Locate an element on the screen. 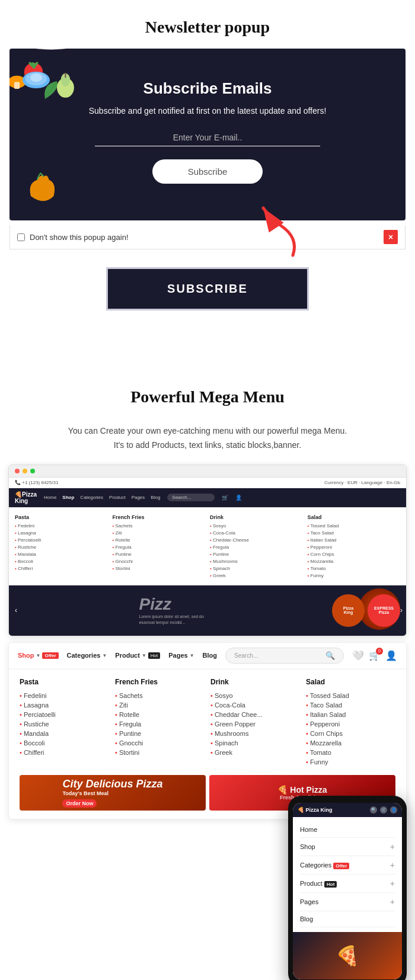 The width and height of the screenshot is (415, 980). cart-small: 🛒 is located at coordinates (225, 498).